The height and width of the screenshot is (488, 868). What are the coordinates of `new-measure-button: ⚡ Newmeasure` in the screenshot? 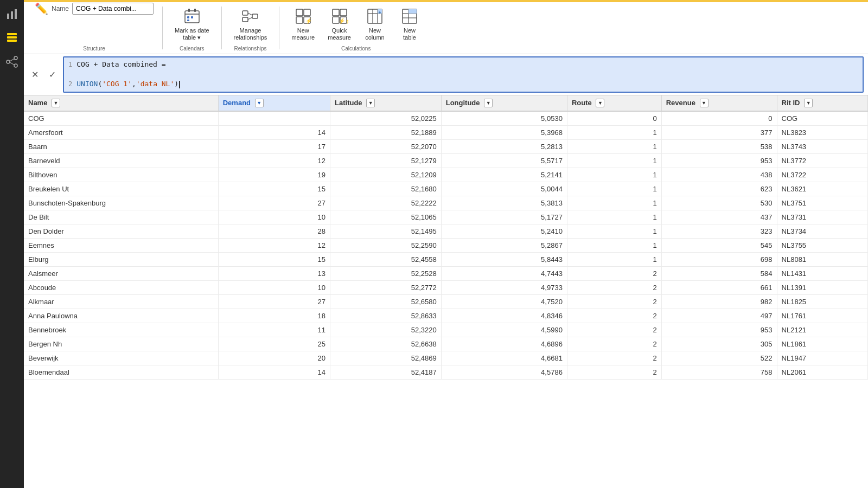 It's located at (303, 24).